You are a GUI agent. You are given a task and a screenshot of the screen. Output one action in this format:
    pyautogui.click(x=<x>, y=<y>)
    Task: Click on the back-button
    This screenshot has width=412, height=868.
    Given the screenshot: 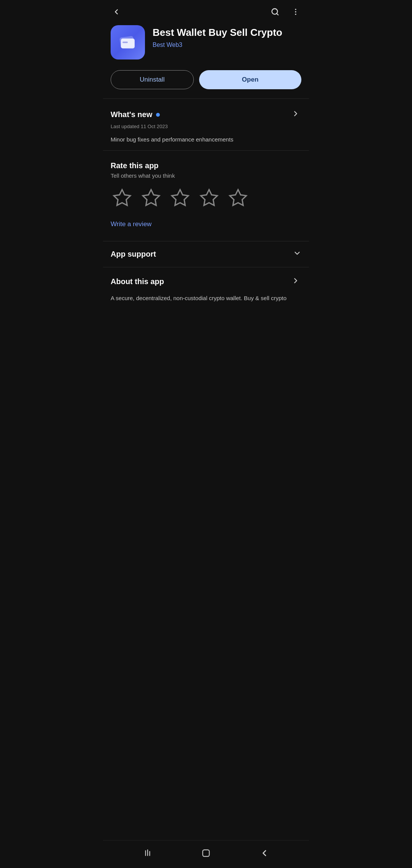 What is the action you would take?
    pyautogui.click(x=116, y=12)
    